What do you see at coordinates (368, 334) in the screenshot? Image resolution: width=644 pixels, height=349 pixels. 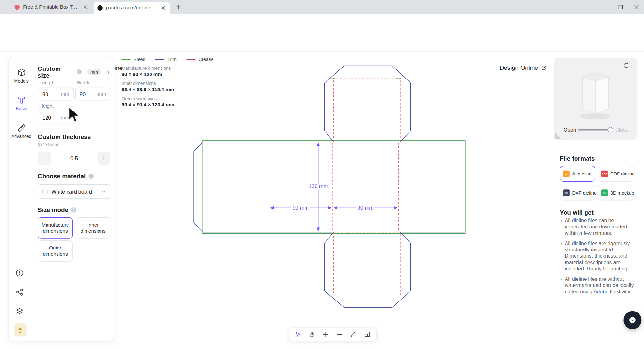 I see `dimension-tool-icon` at bounding box center [368, 334].